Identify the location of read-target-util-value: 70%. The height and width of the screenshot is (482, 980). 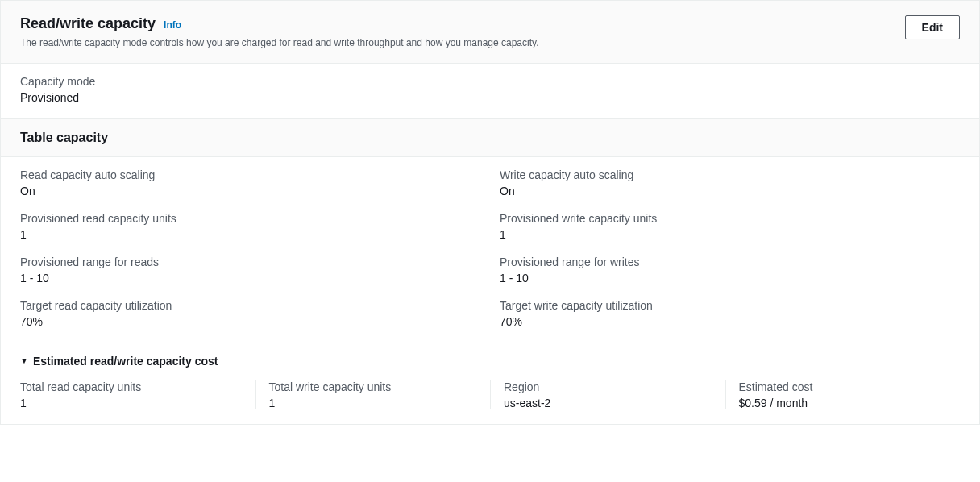
(250, 322).